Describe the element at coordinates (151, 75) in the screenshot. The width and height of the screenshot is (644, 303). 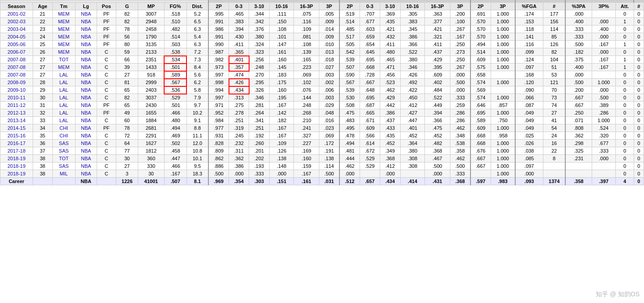
I see `table-cell: 918` at that location.